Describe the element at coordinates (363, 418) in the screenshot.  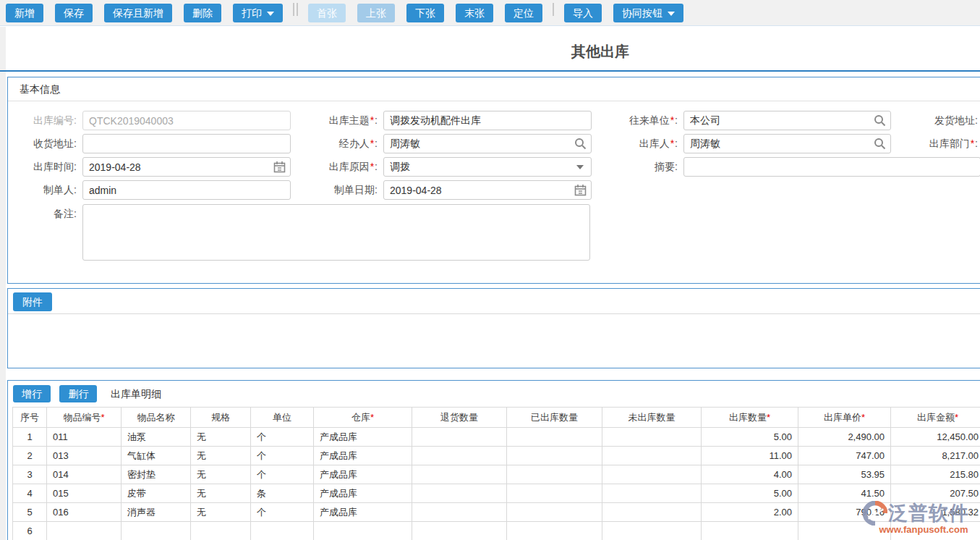
I see `column-header: 仓库*` at that location.